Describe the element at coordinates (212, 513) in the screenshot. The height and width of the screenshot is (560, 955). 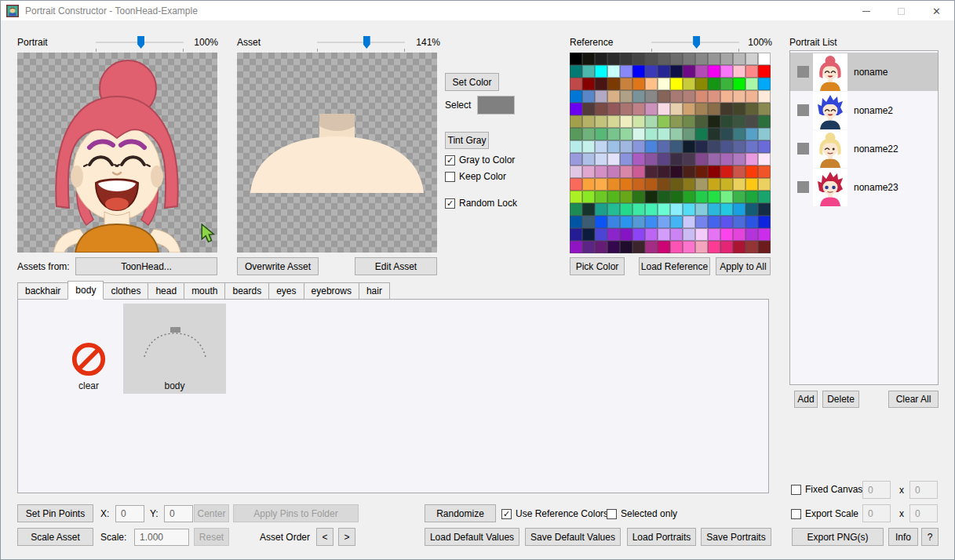
I see `center-button: Center` at that location.